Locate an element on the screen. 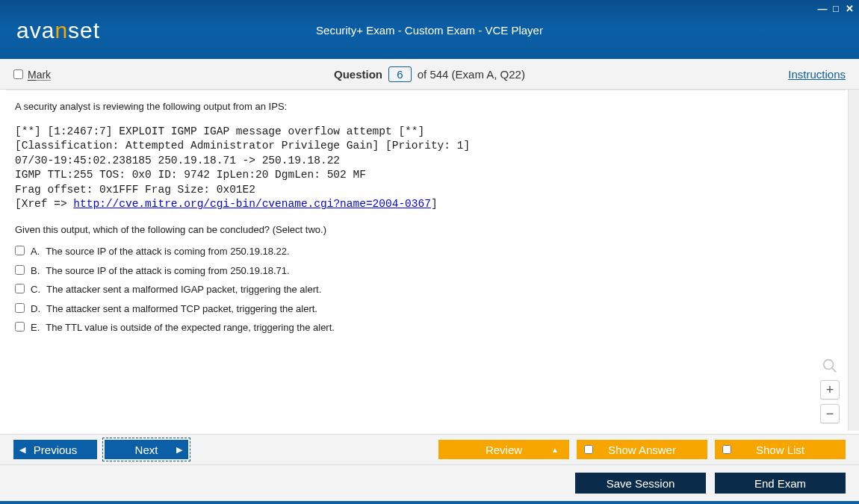 This screenshot has width=859, height=504. instructions-link: Instructions is located at coordinates (817, 75).